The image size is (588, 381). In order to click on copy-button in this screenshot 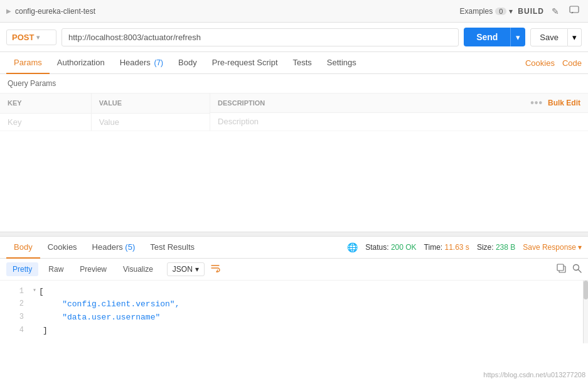, I will do `click(561, 269)`.